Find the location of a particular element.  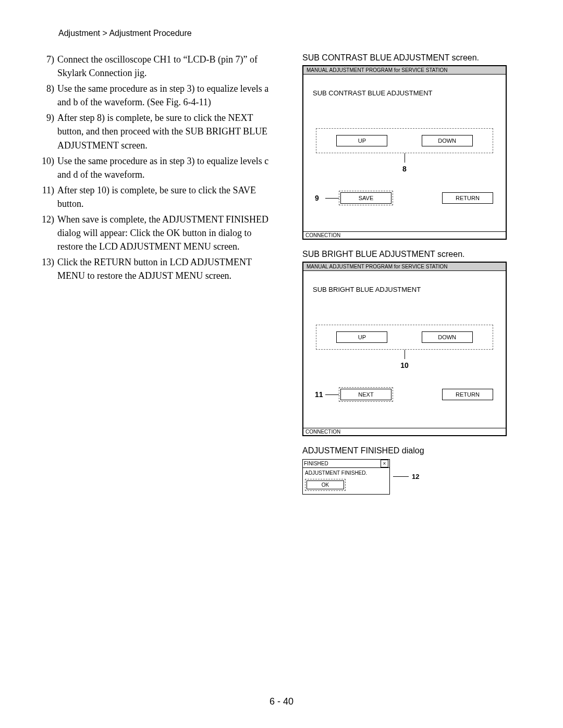

step-text: Click the RETURN button in LCD ADJUSTMEN… is located at coordinates (166, 269).